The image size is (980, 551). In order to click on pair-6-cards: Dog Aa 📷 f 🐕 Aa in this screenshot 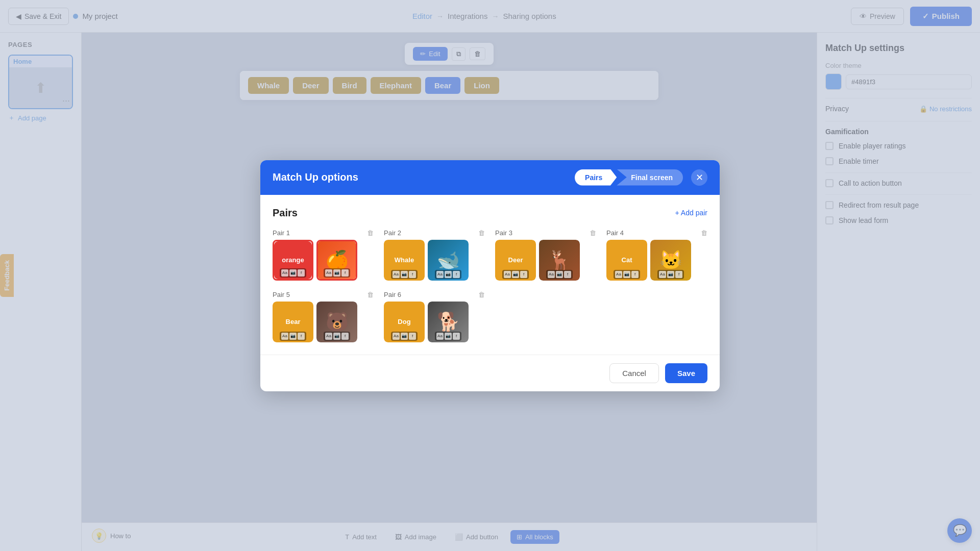, I will do `click(434, 322)`.